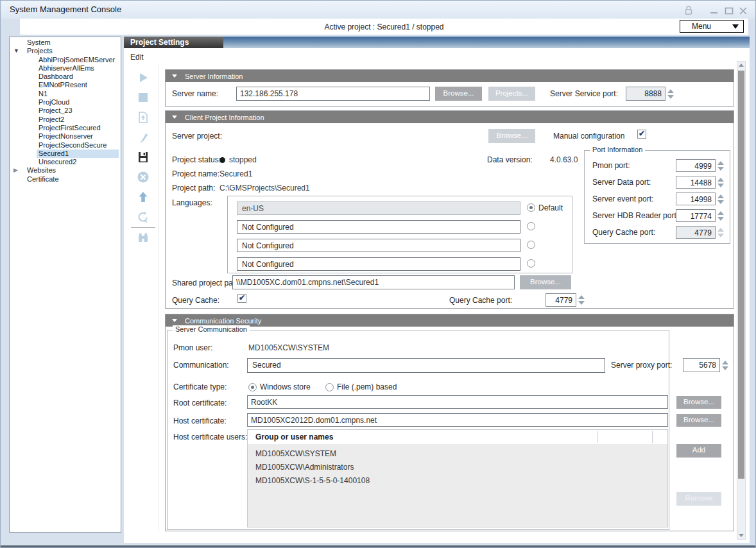  Describe the element at coordinates (65, 154) in the screenshot. I see `tree-item-secured1-selected: Secured1` at that location.